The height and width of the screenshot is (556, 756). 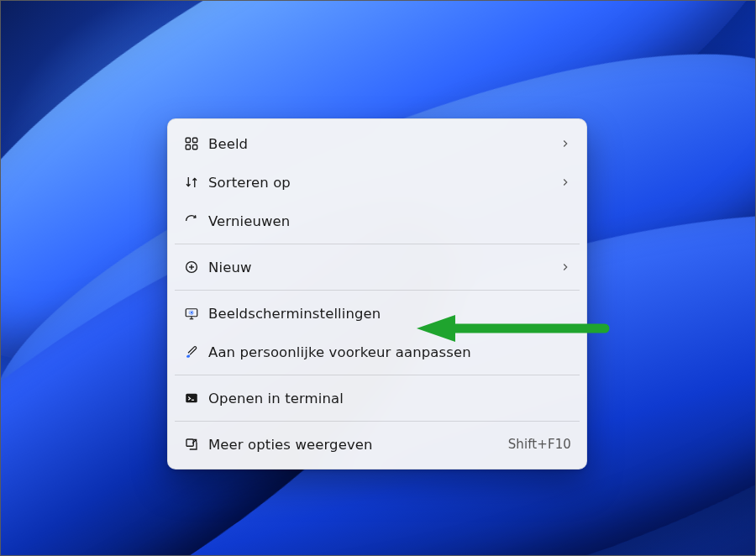 What do you see at coordinates (381, 267) in the screenshot?
I see `menu-item-label: Nieuw` at bounding box center [381, 267].